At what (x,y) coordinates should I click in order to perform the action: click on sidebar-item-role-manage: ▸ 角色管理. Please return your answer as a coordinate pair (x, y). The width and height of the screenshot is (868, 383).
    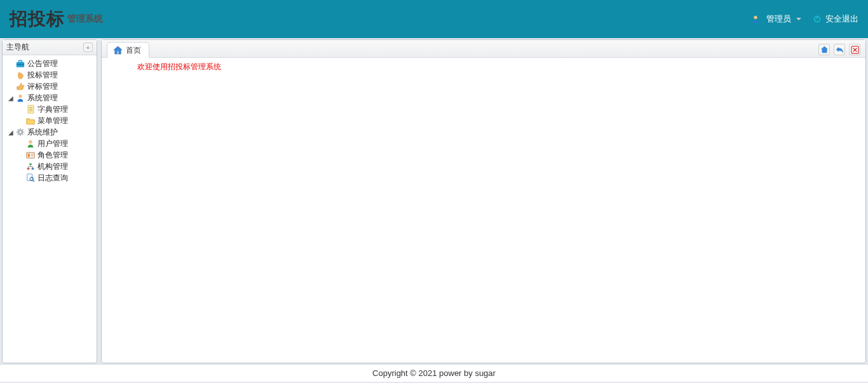
    Looking at the image, I should click on (50, 155).